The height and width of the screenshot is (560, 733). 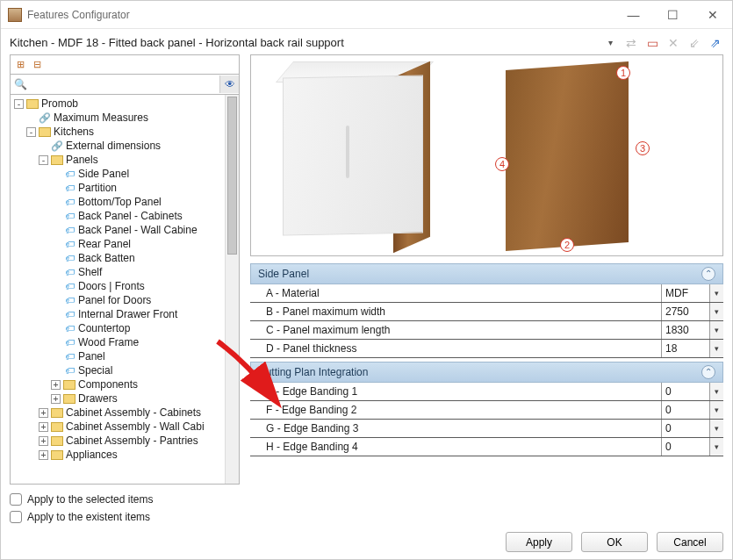 I want to click on tree-node-maxmeasures: 🔗 Maximum Measures, so click(x=126, y=118).